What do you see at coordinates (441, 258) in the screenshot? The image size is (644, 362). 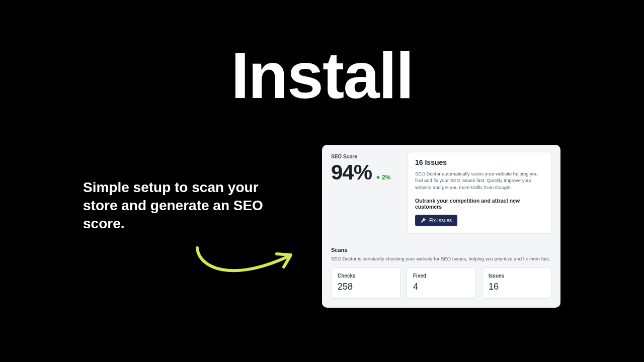 I see `scans-description: SEO Doctor is constantly checking your w…` at bounding box center [441, 258].